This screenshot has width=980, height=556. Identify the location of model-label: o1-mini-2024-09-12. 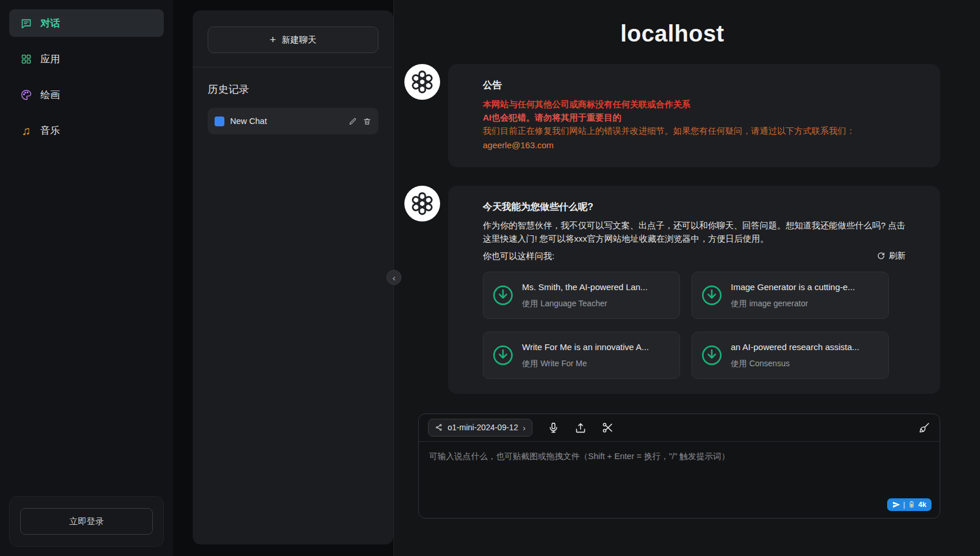
(483, 427).